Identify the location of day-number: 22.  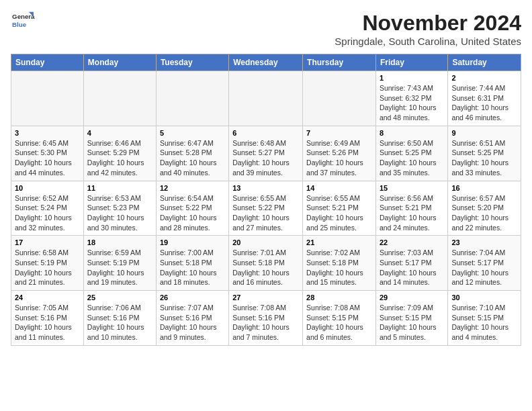
(412, 242).